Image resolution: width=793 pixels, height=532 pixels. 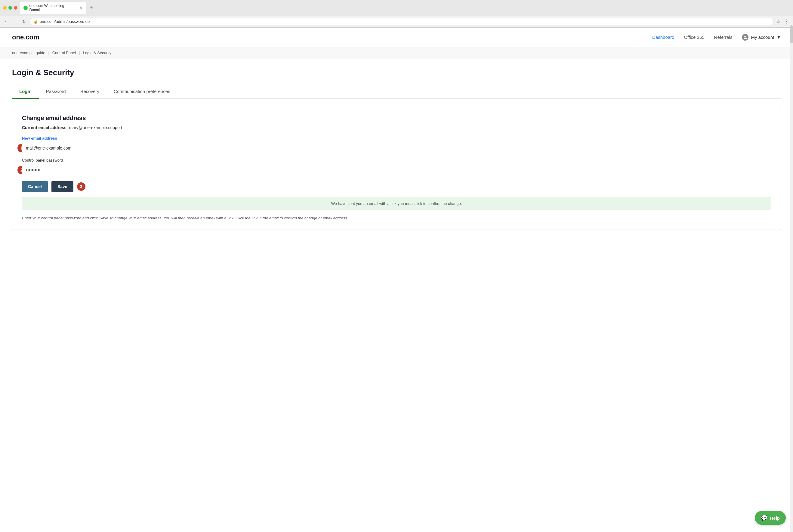 What do you see at coordinates (26, 8) in the screenshot?
I see `tab-favicon` at bounding box center [26, 8].